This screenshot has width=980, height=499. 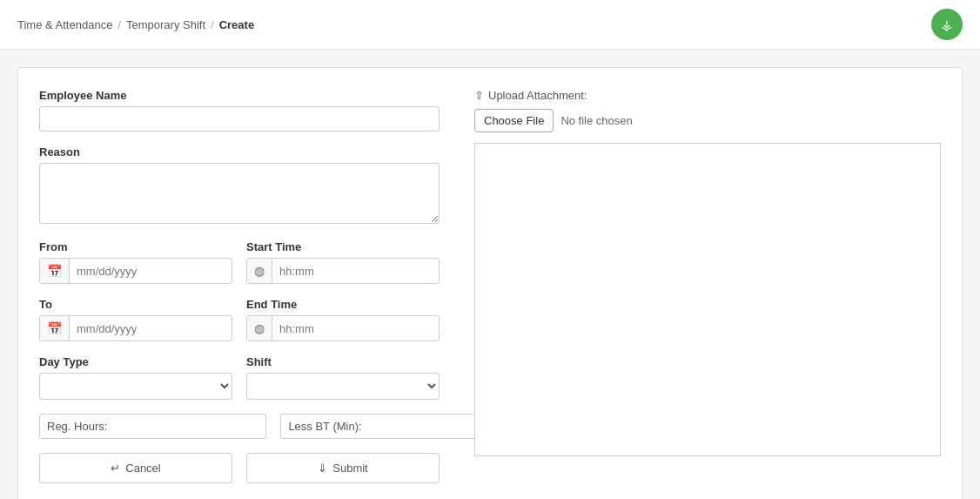 I want to click on top-bar: Time & Attendance / Temporary Shift / Cr…, so click(x=490, y=24).